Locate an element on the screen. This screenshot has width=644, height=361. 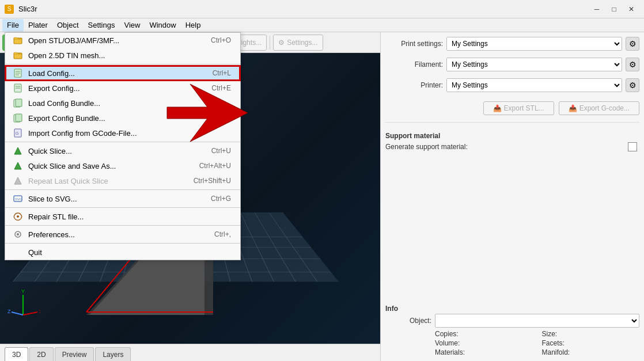
info-object-row: Object: is located at coordinates (513, 321).